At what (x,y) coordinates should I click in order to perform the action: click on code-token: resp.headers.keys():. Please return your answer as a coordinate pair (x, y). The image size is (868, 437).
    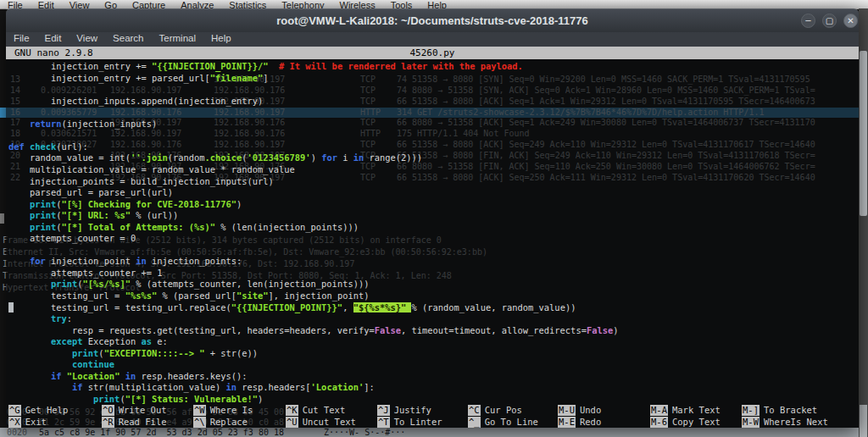
    Looking at the image, I should click on (192, 376).